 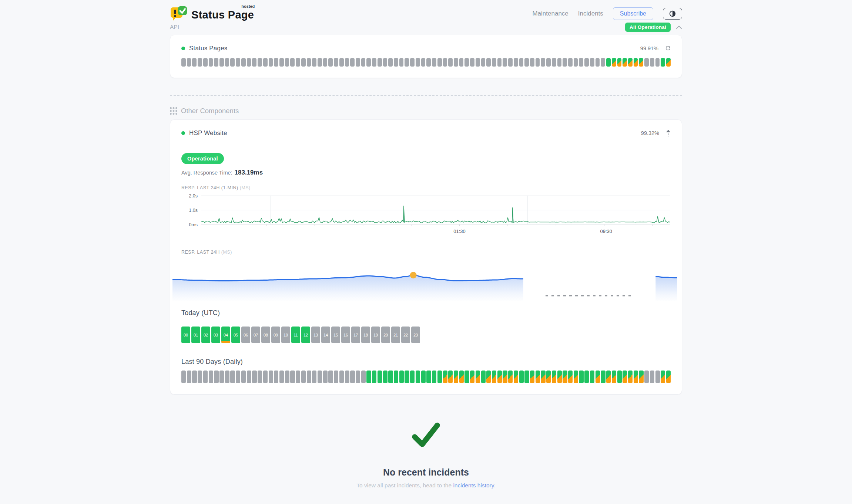 I want to click on hour-block-17: 17, so click(x=356, y=335).